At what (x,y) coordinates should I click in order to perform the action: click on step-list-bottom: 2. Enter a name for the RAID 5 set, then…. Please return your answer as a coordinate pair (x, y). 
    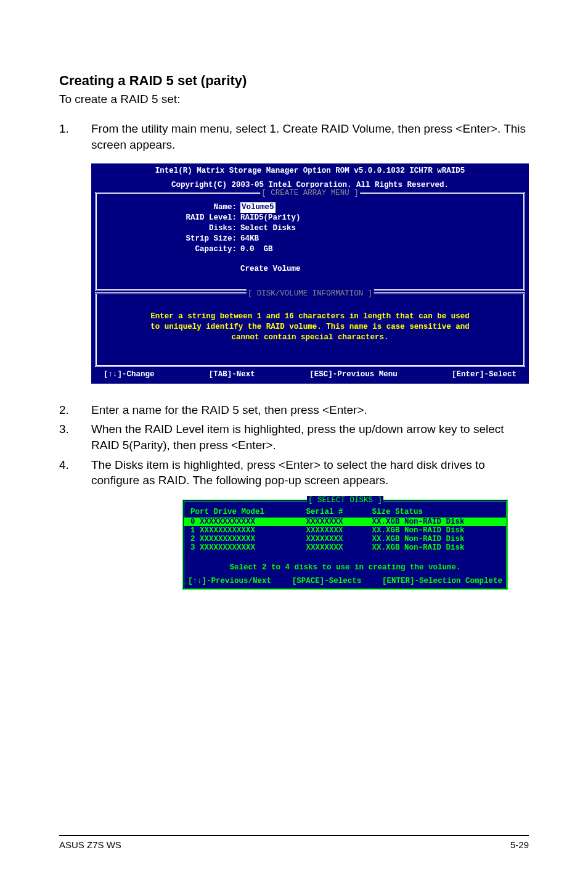
    Looking at the image, I should click on (294, 445).